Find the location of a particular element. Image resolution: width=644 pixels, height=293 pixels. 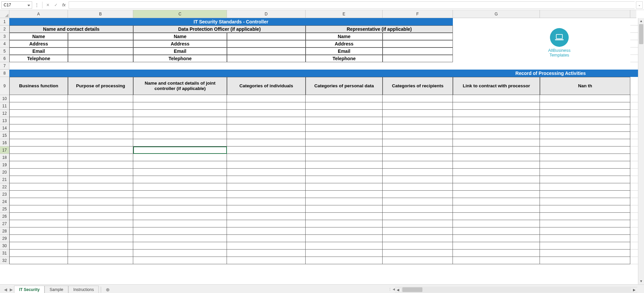

cell: Telephone is located at coordinates (180, 59).